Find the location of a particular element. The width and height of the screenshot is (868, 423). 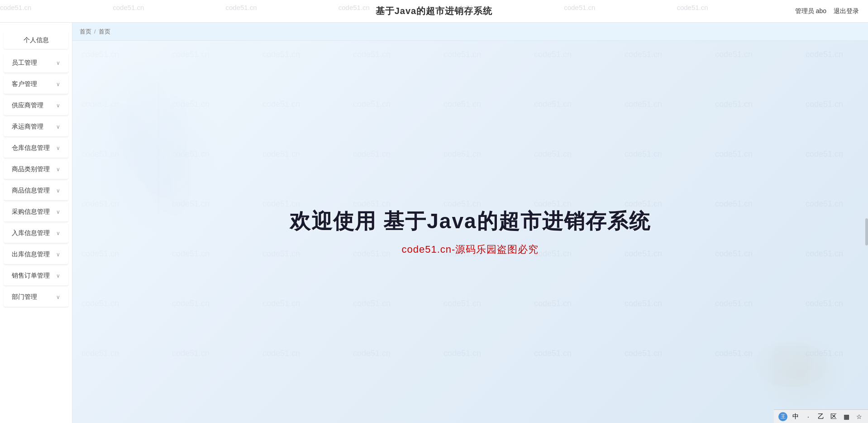

taskbar-icon-ime: 中 is located at coordinates (796, 417).